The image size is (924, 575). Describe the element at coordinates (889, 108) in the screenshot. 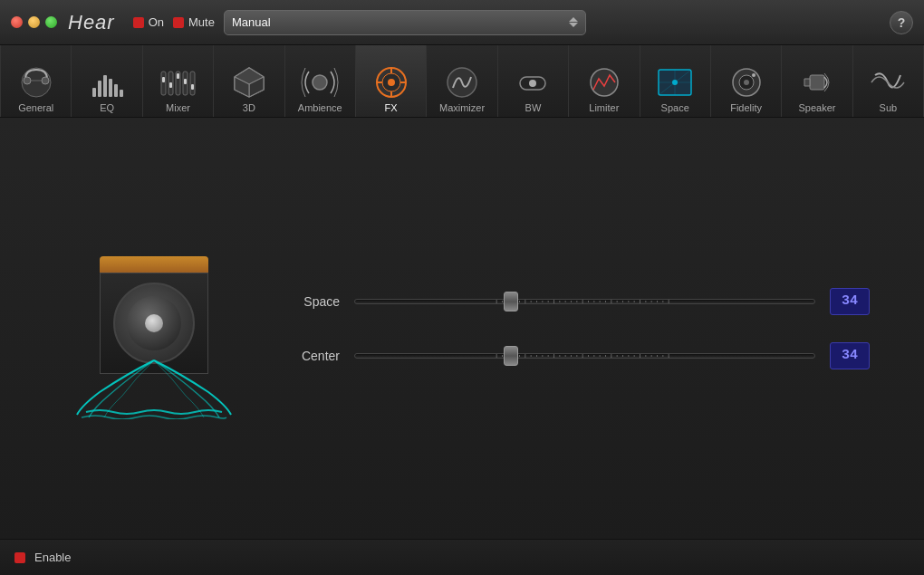

I see `tab-label-sub: Sub` at that location.